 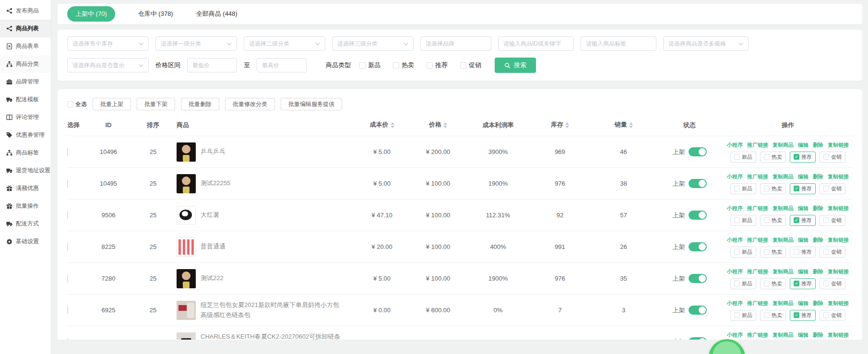 I want to click on sidebar-item-12: 批量操作, so click(x=25, y=206).